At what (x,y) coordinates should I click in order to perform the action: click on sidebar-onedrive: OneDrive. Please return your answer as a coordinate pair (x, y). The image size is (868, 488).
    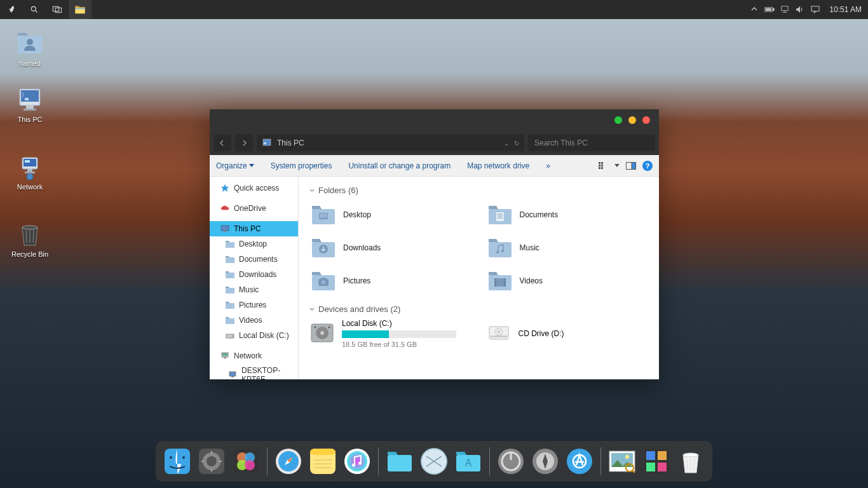
    Looking at the image, I should click on (254, 208).